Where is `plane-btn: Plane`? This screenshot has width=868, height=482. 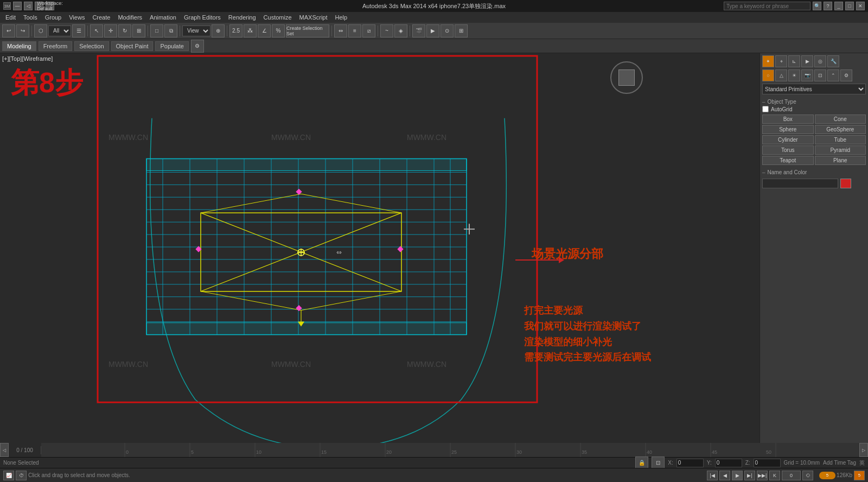 plane-btn: Plane is located at coordinates (841, 161).